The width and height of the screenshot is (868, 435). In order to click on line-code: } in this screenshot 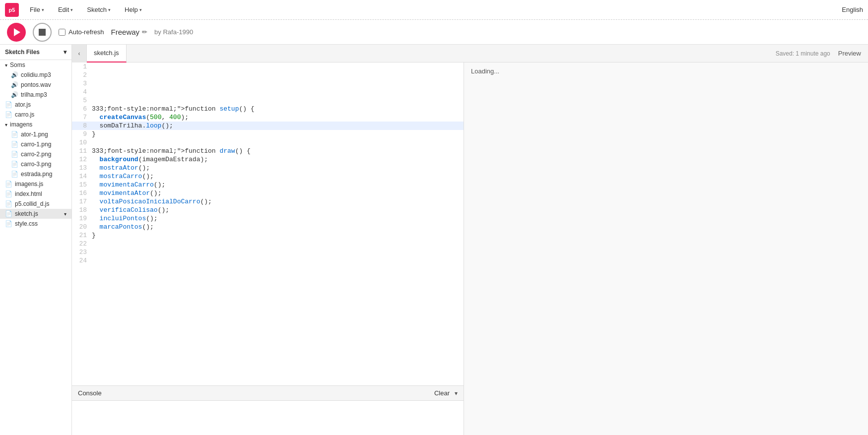, I will do `click(278, 134)`.